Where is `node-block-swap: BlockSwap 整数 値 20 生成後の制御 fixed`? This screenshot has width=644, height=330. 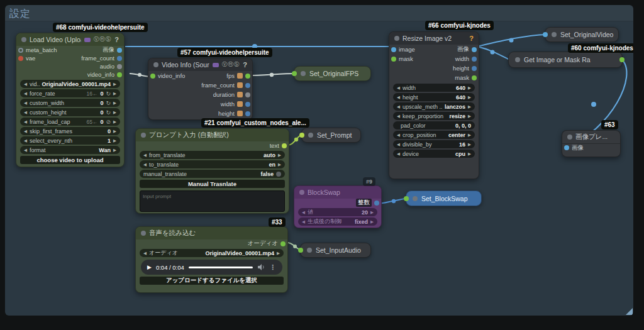
node-block-swap: BlockSwap 整数 値 20 生成後の制御 fixed is located at coordinates (338, 207).